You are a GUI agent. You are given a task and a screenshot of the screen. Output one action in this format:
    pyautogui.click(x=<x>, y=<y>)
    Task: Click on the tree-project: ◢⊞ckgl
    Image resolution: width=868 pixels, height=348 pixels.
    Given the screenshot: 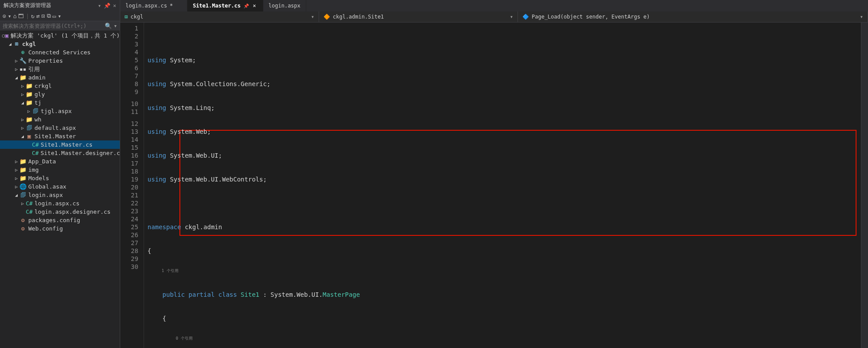 What is the action you would take?
    pyautogui.click(x=60, y=44)
    